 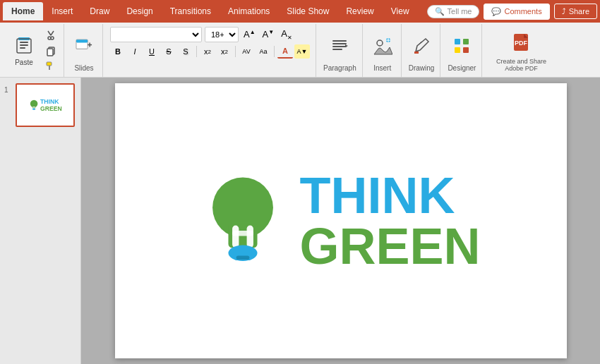 What do you see at coordinates (24, 46) in the screenshot?
I see `paste-icon` at bounding box center [24, 46].